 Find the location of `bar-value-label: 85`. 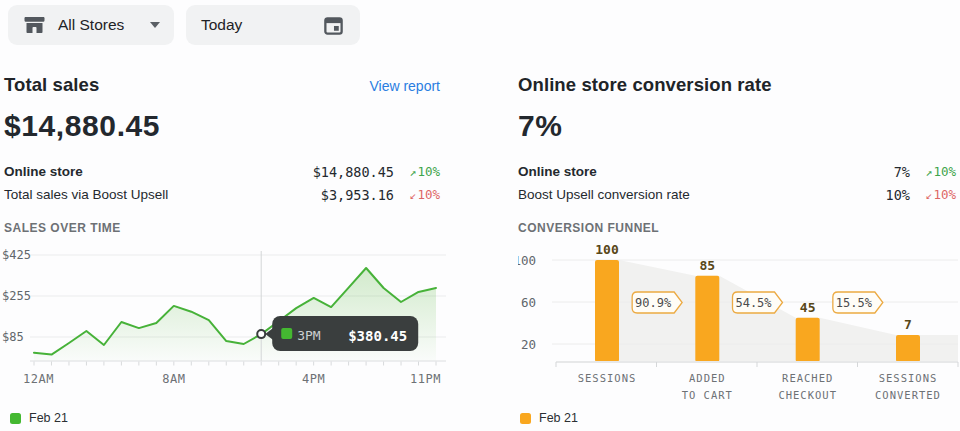

bar-value-label: 85 is located at coordinates (707, 266).